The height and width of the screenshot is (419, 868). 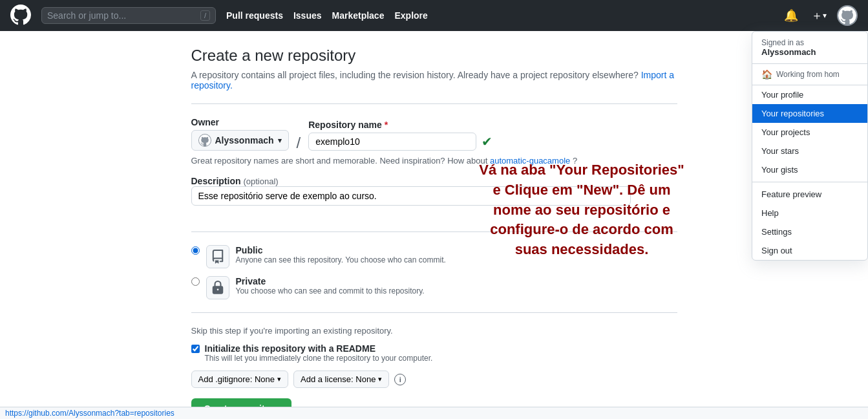 I want to click on github-logo, so click(x=21, y=16).